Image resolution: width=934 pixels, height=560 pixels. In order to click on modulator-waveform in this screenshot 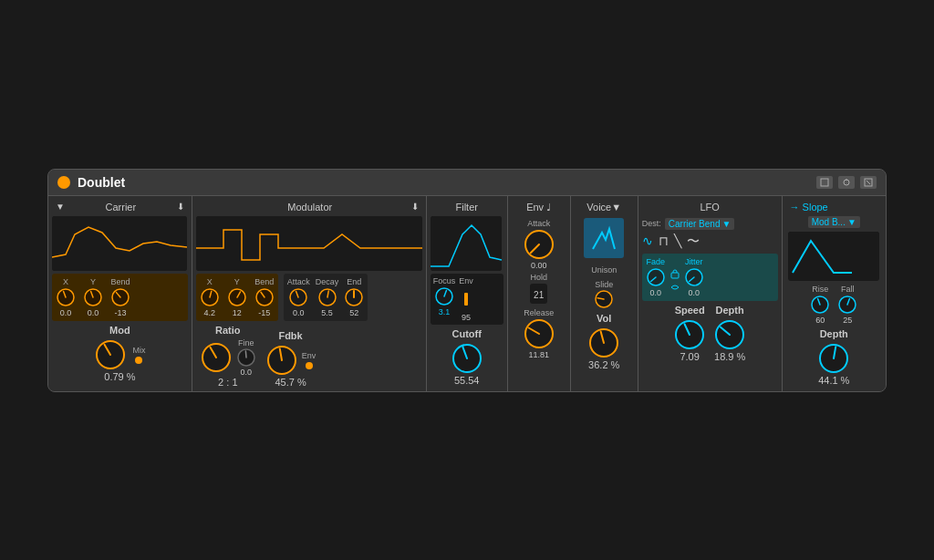, I will do `click(309, 244)`.